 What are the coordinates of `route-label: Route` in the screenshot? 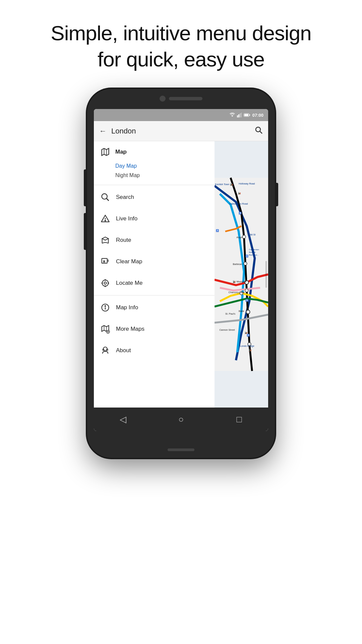 It's located at (123, 240).